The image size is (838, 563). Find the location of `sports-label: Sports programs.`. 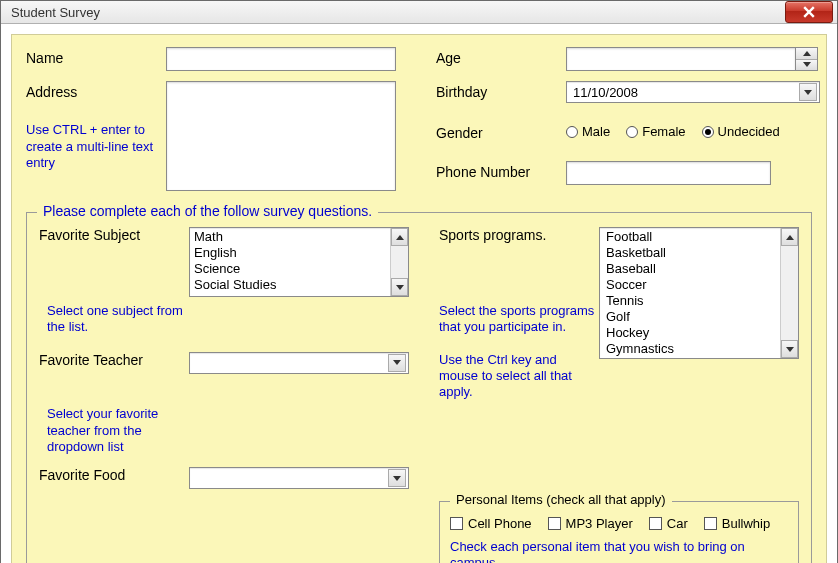

sports-label: Sports programs. is located at coordinates (519, 262).